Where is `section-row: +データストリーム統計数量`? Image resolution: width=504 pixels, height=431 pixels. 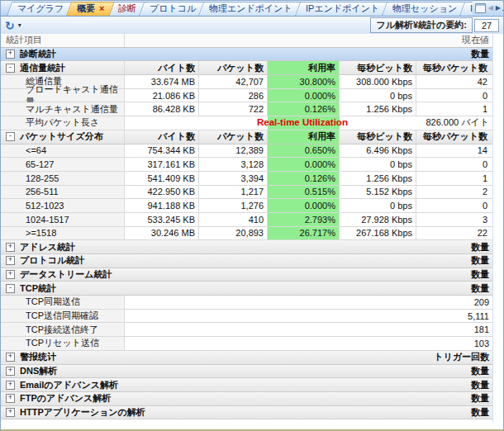
section-row: +データストリーム統計数量 is located at coordinates (246, 276).